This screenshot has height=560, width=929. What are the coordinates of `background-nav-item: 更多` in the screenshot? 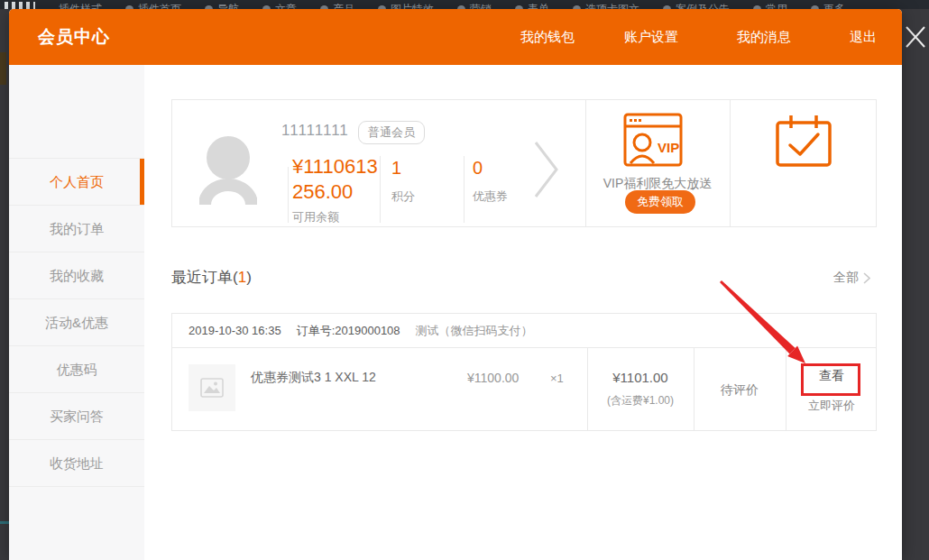 It's located at (828, 5).